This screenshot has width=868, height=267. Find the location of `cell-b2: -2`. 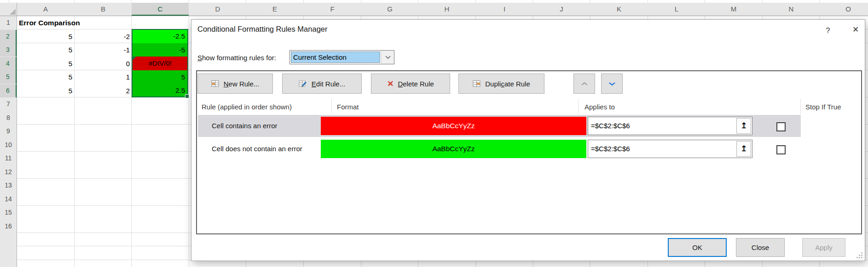

cell-b2: -2 is located at coordinates (103, 37).